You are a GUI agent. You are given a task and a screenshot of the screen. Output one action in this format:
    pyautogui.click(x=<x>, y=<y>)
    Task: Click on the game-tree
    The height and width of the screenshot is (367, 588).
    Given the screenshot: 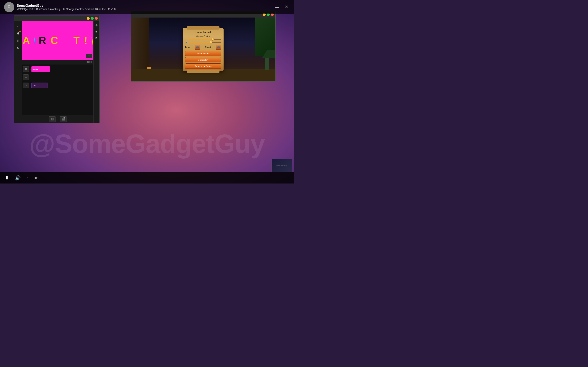 What is the action you would take?
    pyautogui.click(x=267, y=64)
    